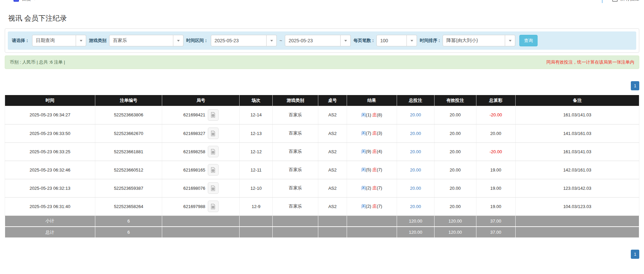 The width and height of the screenshot is (644, 274). Describe the element at coordinates (372, 170) in the screenshot. I see `cell-result: 闲(5) 庄(7)` at that location.